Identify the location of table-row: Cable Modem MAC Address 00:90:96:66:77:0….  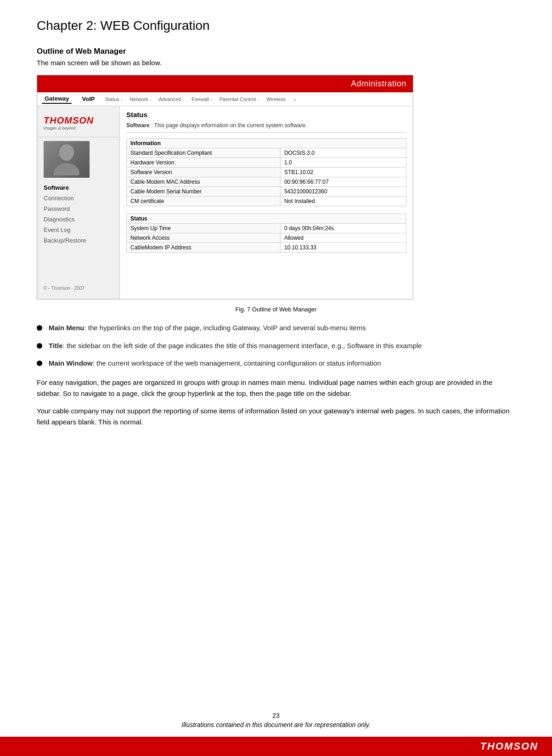
(266, 182).